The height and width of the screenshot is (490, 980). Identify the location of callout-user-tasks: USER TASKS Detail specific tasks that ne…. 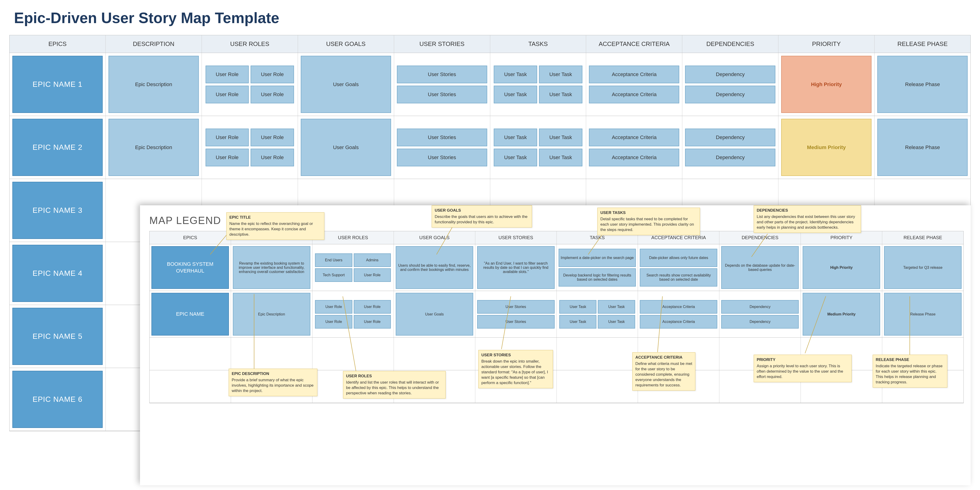
(649, 221).